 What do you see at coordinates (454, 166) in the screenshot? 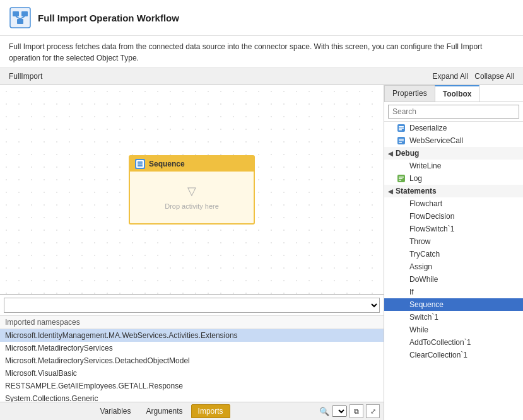
I see `toolbox-item: WriteLine` at bounding box center [454, 166].